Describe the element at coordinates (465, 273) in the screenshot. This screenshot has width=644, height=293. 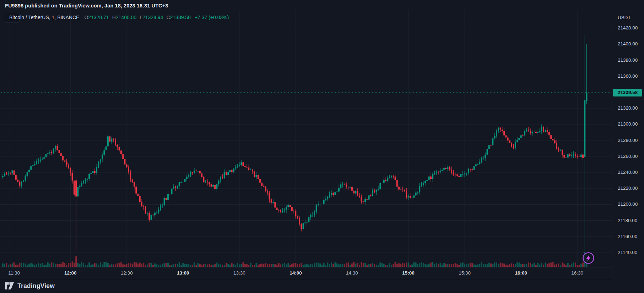
I see `time-tick-label: 15:30` at that location.